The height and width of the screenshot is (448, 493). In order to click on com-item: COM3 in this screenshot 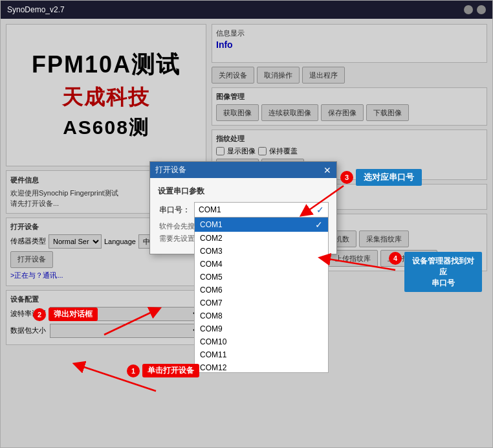, I will do `click(261, 251)`.